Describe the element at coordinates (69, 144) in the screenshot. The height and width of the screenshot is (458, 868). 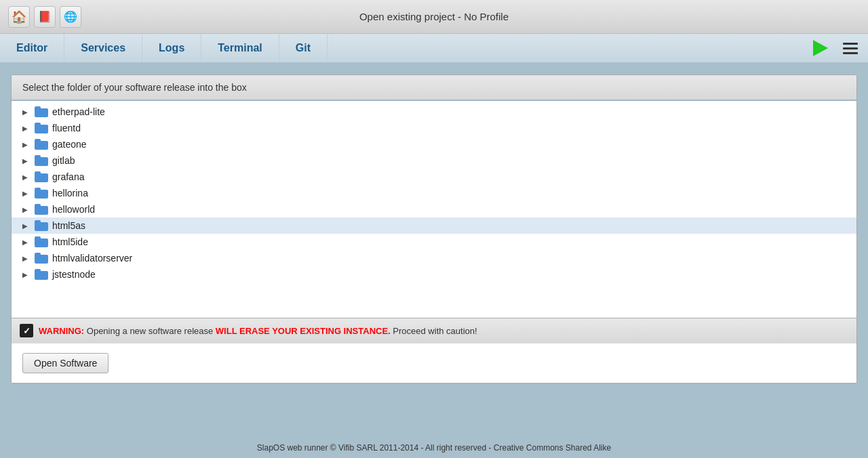
I see `folder-name: gateone` at that location.